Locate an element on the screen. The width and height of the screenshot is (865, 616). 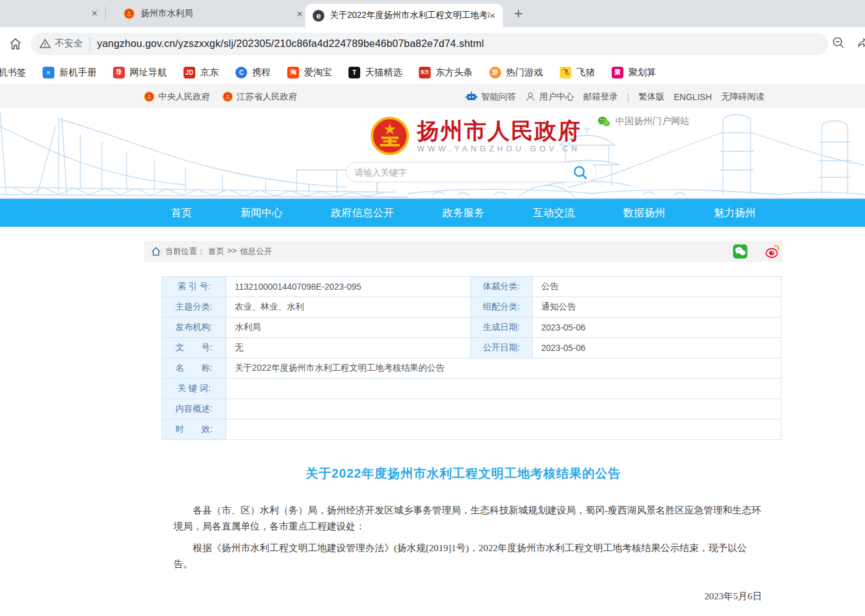
bookmark-label: 东方头条 is located at coordinates (454, 73).